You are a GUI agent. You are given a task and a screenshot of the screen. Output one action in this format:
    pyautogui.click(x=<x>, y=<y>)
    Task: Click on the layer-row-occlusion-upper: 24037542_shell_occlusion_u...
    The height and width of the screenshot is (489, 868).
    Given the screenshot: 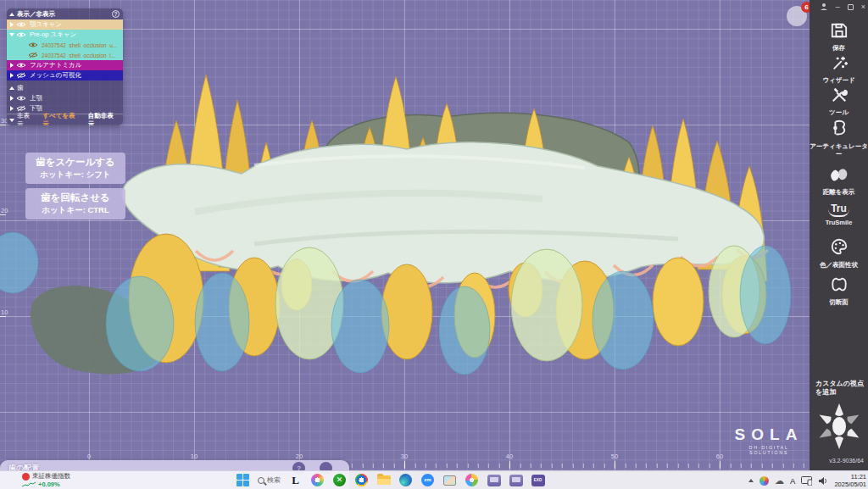 What is the action you would take?
    pyautogui.click(x=64, y=45)
    